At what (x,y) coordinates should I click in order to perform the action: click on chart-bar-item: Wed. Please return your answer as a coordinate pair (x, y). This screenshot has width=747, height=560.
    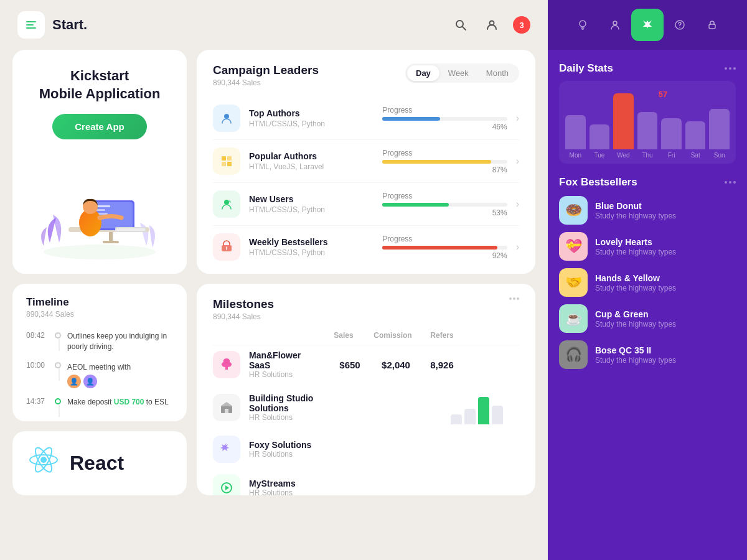
    Looking at the image, I should click on (624, 126).